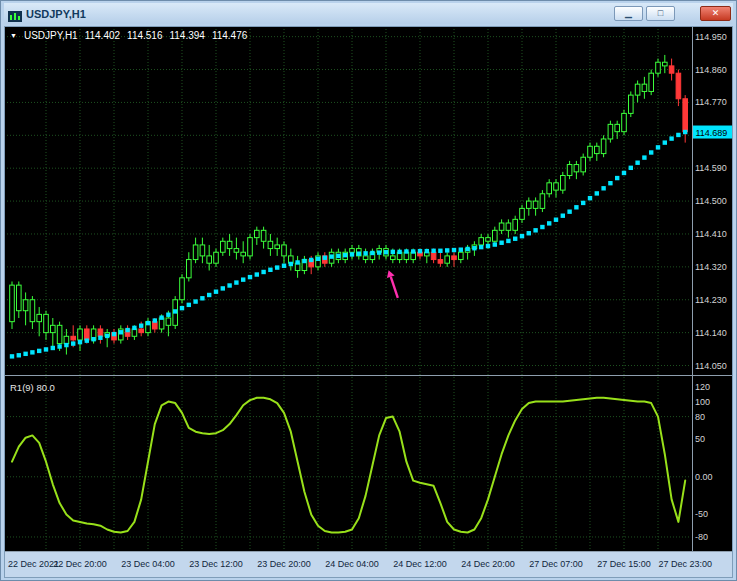 The width and height of the screenshot is (737, 581). Describe the element at coordinates (56, 14) in the screenshot. I see `window-title: USDJPY,H1` at that location.